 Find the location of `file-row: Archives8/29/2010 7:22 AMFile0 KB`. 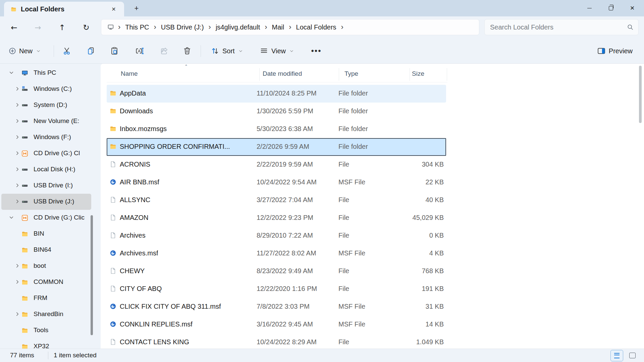

file-row: Archives8/29/2010 7:22 AMFile0 KB is located at coordinates (276, 236).